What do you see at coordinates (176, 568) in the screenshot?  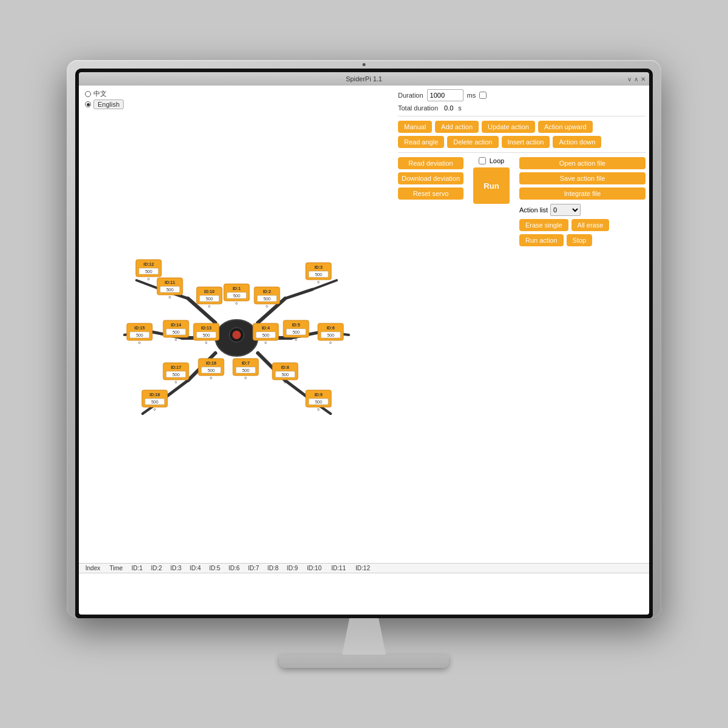 I see `col-id3: ID:3` at bounding box center [176, 568].